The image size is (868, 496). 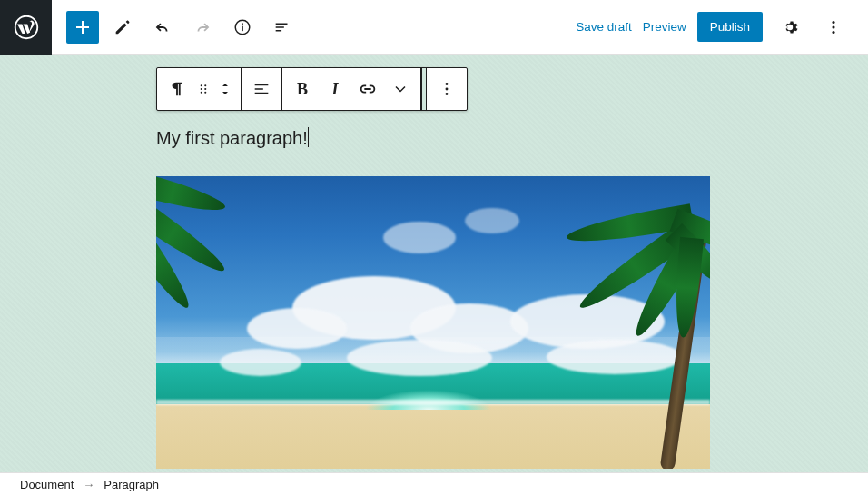 I want to click on italic-button: I, so click(x=335, y=89).